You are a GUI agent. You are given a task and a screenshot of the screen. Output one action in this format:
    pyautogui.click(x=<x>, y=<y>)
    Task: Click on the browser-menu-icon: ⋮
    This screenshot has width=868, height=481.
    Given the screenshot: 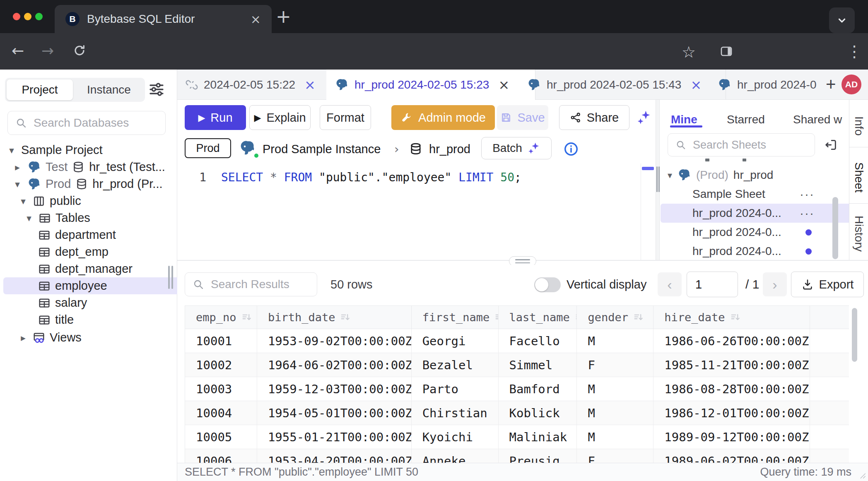 What is the action you would take?
    pyautogui.click(x=854, y=51)
    